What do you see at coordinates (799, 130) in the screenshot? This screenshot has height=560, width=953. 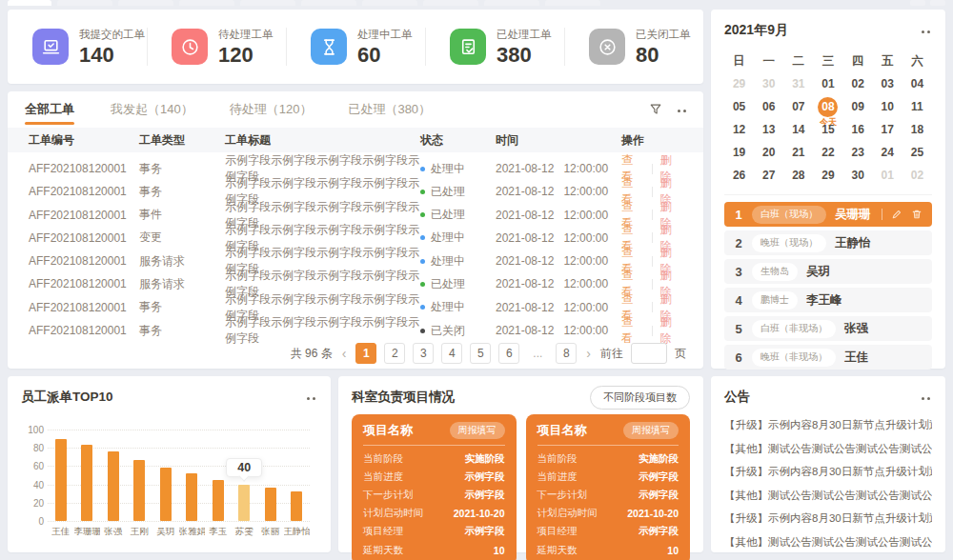 I see `calendar-day: 14` at bounding box center [799, 130].